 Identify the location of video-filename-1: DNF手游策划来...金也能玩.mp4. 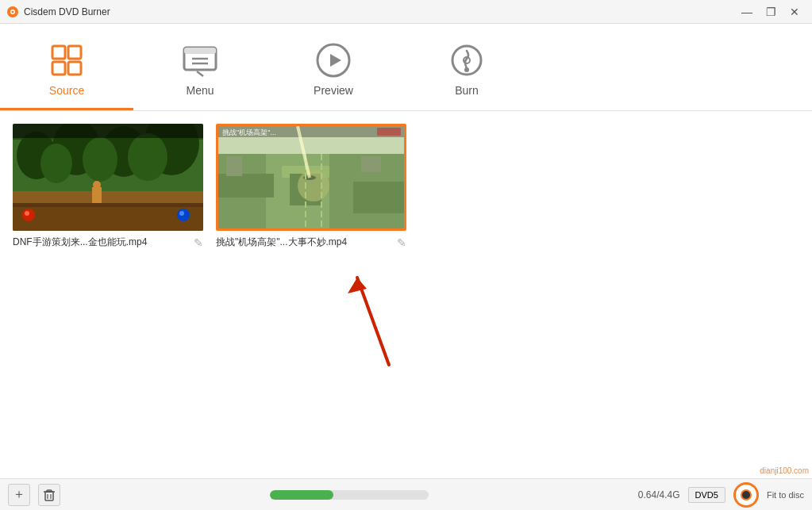
(79, 243).